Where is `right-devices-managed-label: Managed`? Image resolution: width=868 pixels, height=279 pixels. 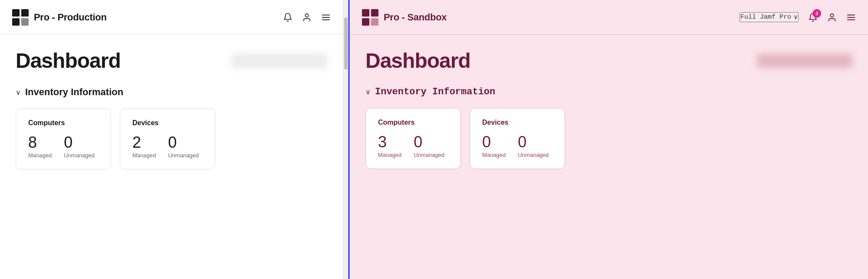
right-devices-managed-label: Managed is located at coordinates (494, 155).